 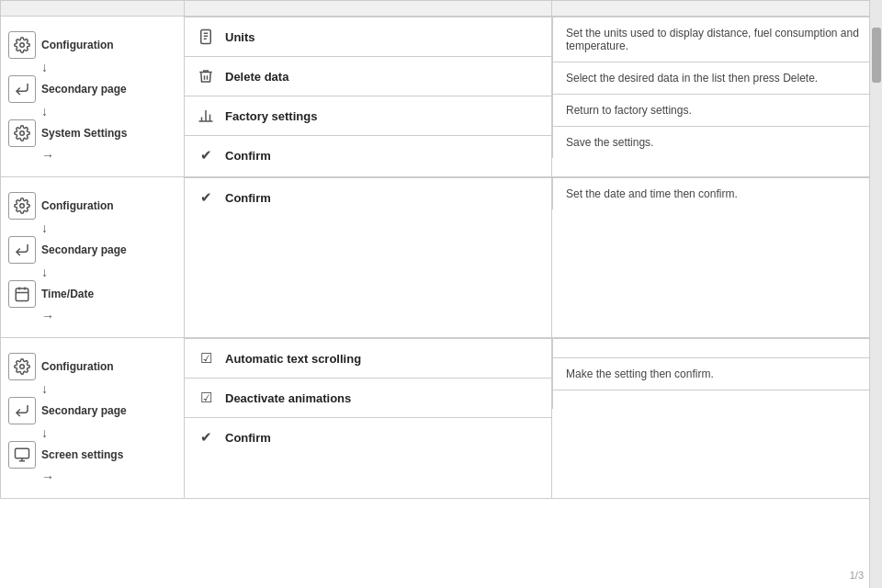 What do you see at coordinates (368, 358) in the screenshot?
I see `level2-row: ☑Automatic text scrolling` at bounding box center [368, 358].